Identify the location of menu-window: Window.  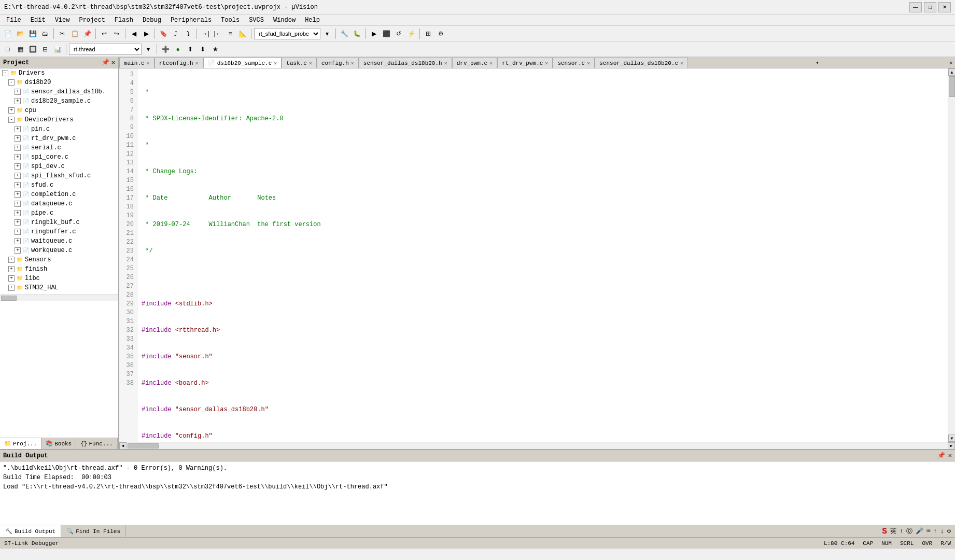
(284, 20).